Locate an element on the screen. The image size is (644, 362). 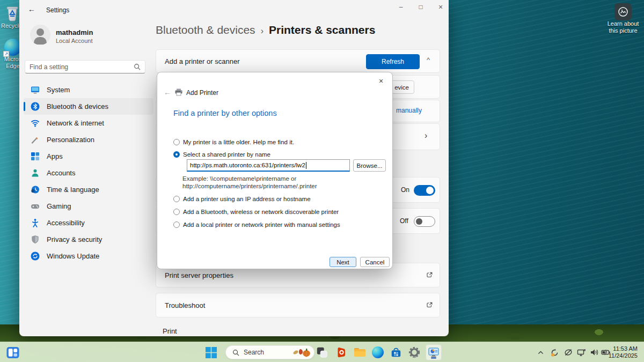
sidebar-item-label: Accessibility is located at coordinates (65, 223).